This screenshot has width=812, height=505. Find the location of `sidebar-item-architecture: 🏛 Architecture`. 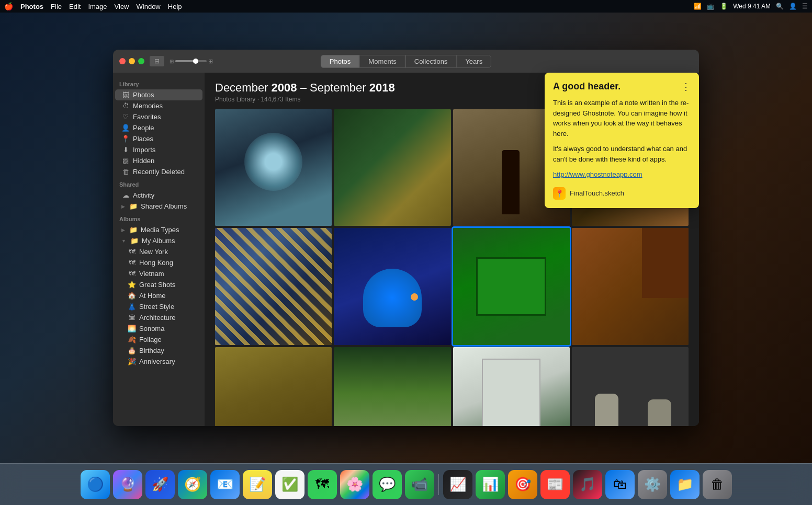

sidebar-item-architecture: 🏛 Architecture is located at coordinates (159, 318).